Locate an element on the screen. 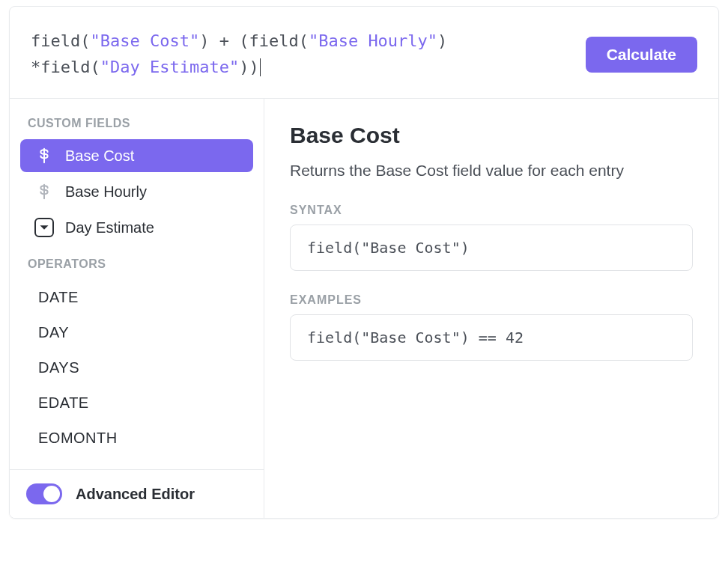  operator-item-days: DAYS is located at coordinates (136, 368).